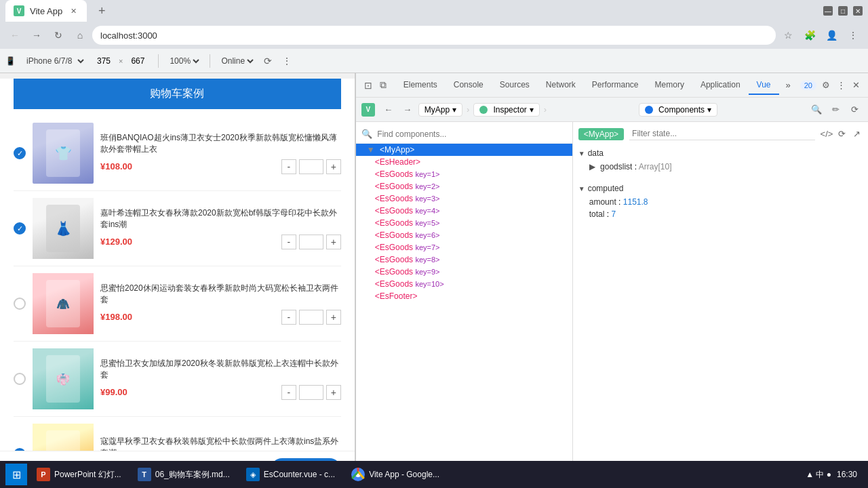 This screenshot has width=868, height=488. I want to click on item-image-4: 👘, so click(63, 379).